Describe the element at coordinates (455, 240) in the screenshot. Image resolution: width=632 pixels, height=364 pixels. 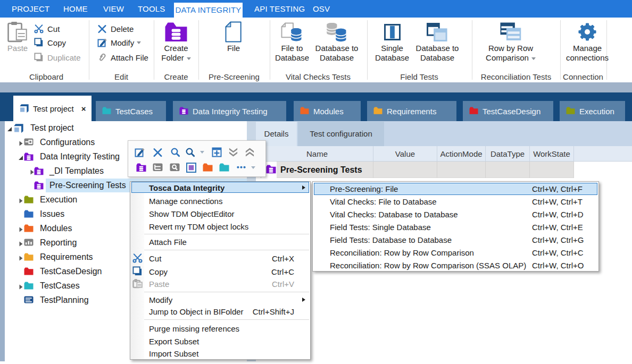
I see `submenu-item-field-tests-database-to-database: Field Tests: Database to DatabaseCtrl+W,…` at that location.